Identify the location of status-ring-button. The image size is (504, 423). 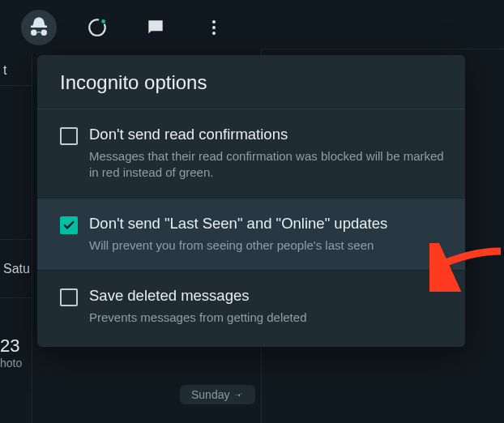
(97, 28).